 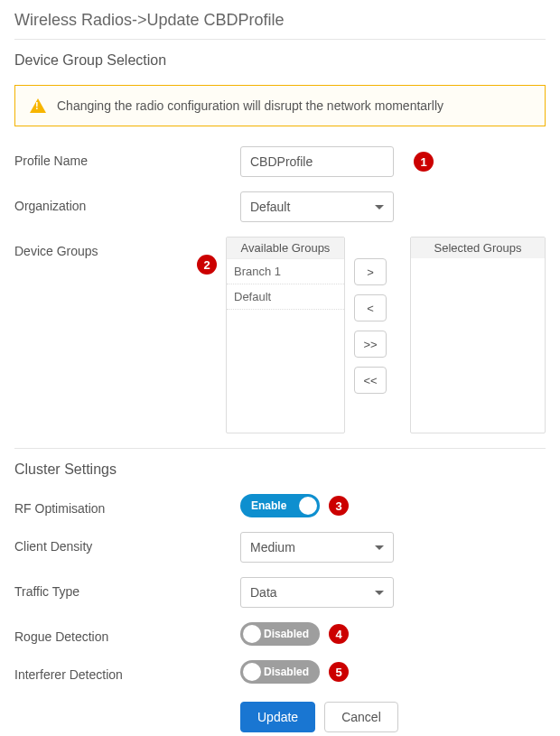 What do you see at coordinates (127, 505) in the screenshot?
I see `rf-optimisation-label: RF Optimisation` at bounding box center [127, 505].